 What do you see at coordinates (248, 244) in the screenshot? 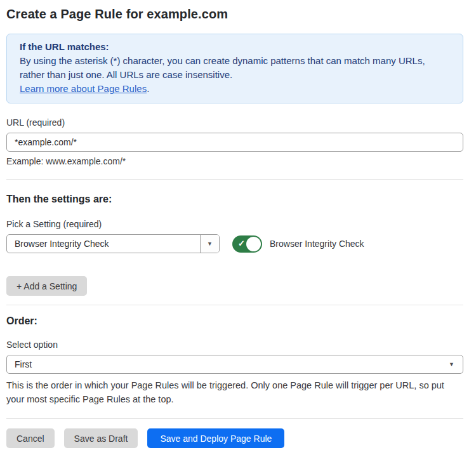
I see `browser-integrity-toggle: ✓` at bounding box center [248, 244].